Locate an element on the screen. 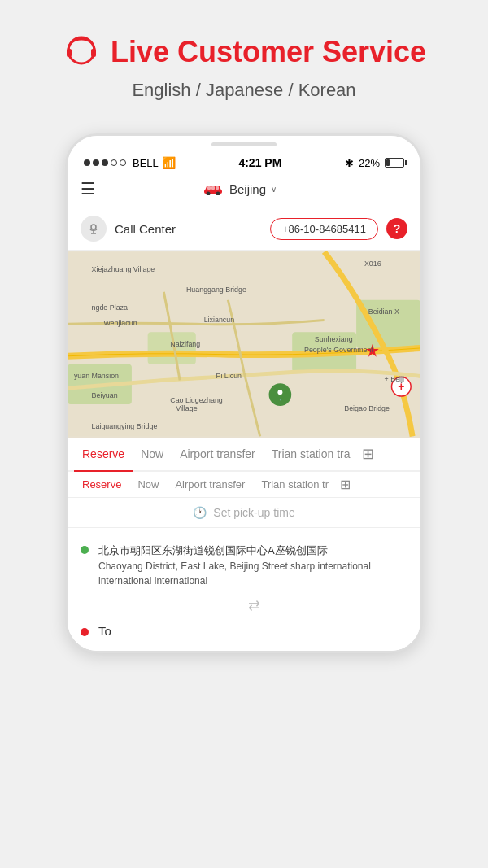 This screenshot has width=488, height=868. location-section: 北京市朝阳区东湖街道锐创国际中心A座锐创国际 Chaoyang District… is located at coordinates (244, 589).